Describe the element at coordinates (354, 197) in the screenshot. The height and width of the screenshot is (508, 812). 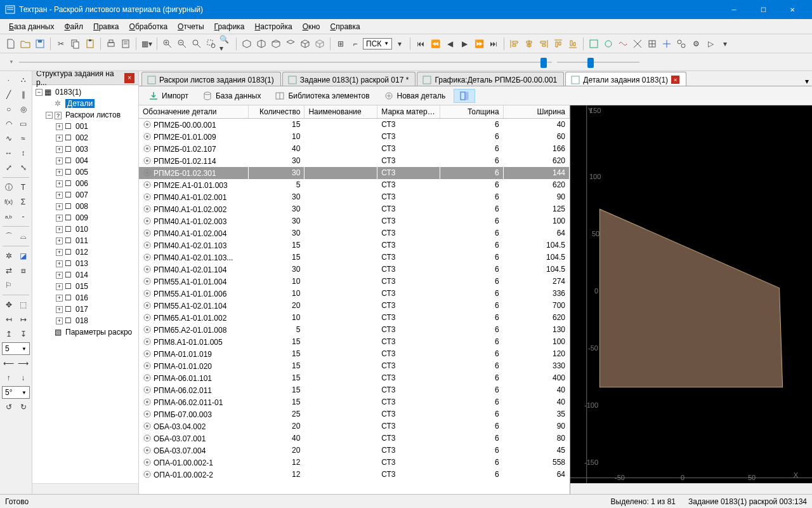
I see `table-row: РПМ40.А1-01.02.00130СТ3690` at that location.